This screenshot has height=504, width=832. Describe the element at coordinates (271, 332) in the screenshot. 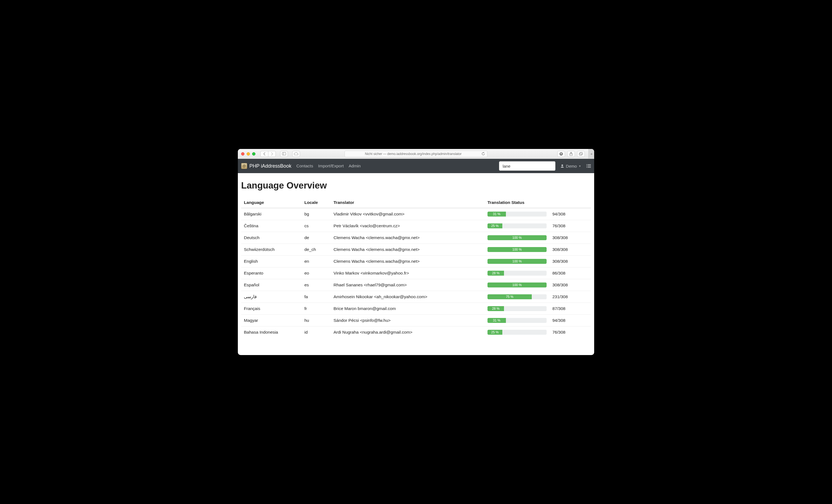

I see `cell-language: Bahasa Indonesia` at that location.